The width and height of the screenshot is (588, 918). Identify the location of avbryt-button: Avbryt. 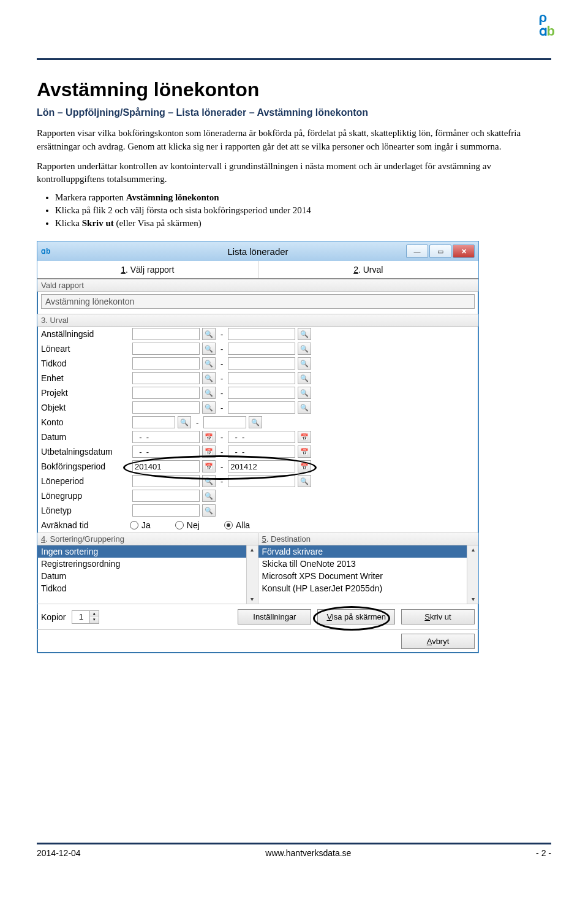
(438, 641).